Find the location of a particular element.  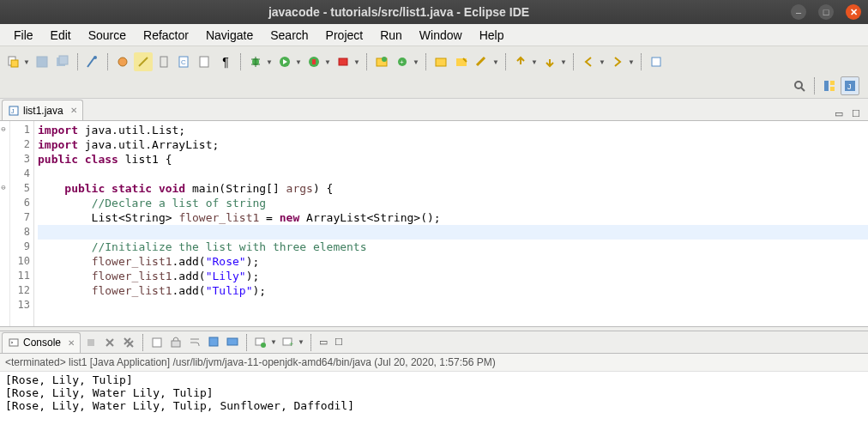

new-java-project-button is located at coordinates (382, 62).